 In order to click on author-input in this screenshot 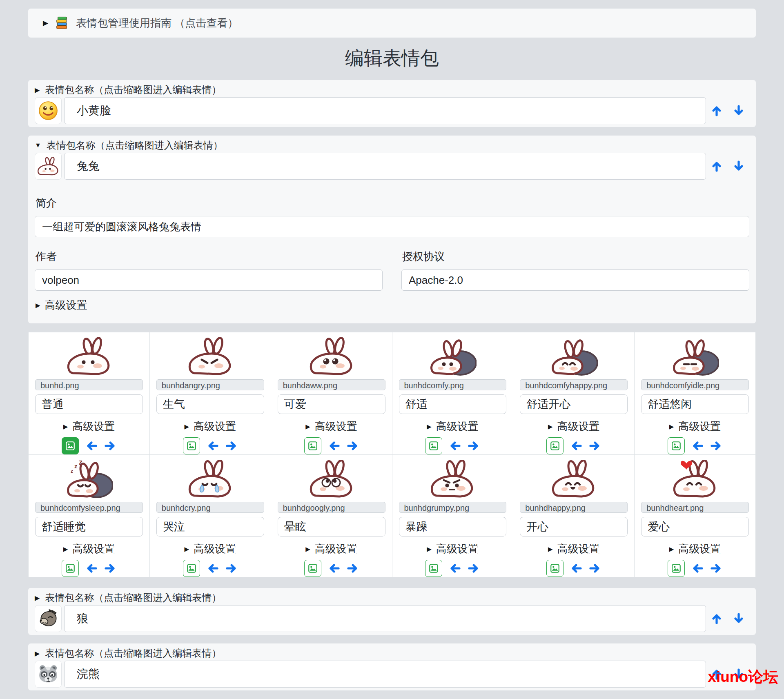, I will do `click(209, 280)`.